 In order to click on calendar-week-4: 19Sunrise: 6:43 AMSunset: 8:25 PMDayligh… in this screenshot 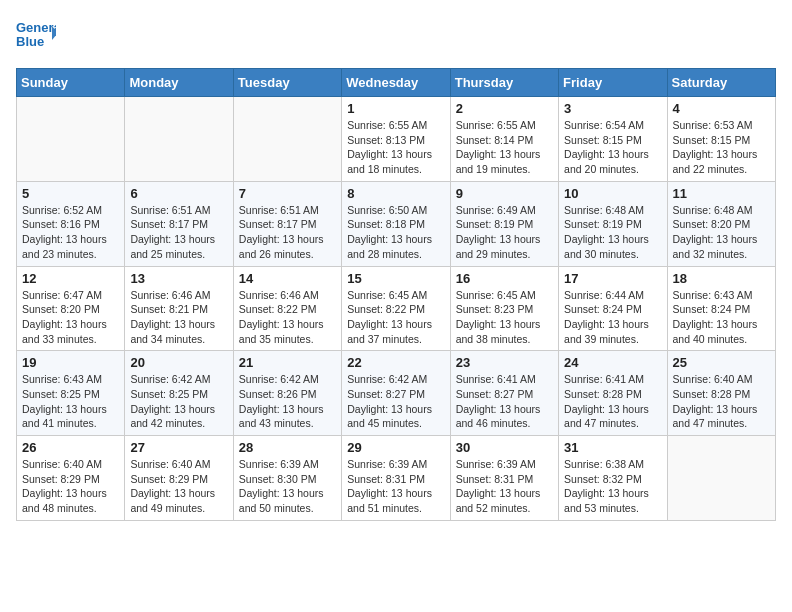, I will do `click(396, 394)`.